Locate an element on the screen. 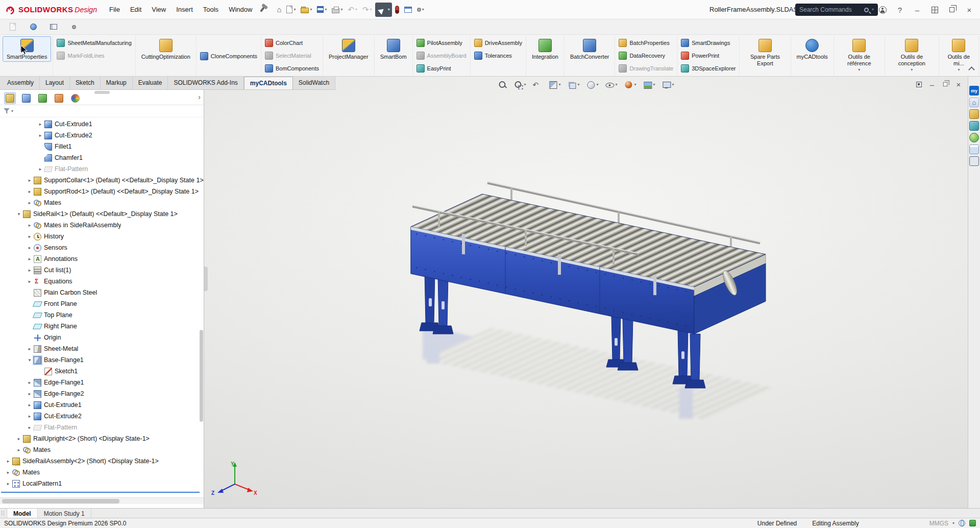  tab-markup: Markup is located at coordinates (116, 83).